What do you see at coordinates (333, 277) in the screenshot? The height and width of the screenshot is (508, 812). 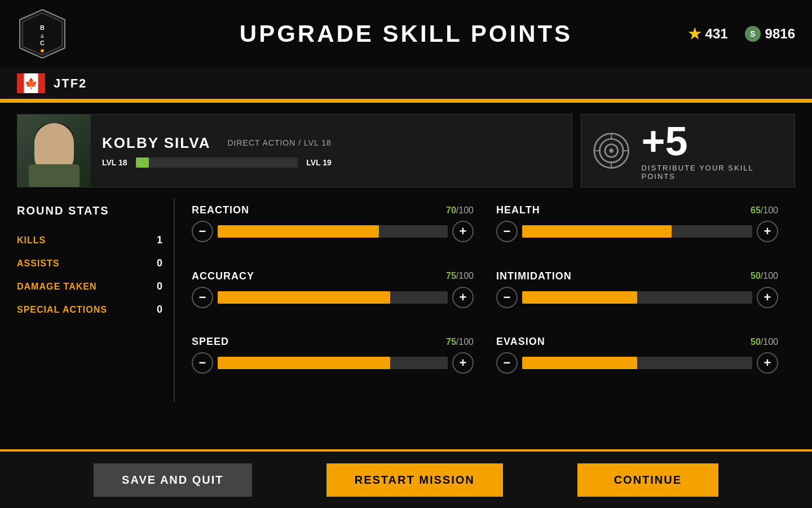 I see `skill-header: ACCURACY 75/100` at bounding box center [333, 277].